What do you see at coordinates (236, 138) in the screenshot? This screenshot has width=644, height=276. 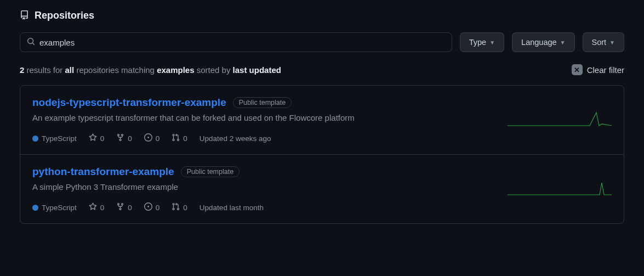 I see `updated-time: Updated 2 weeks ago` at bounding box center [236, 138].